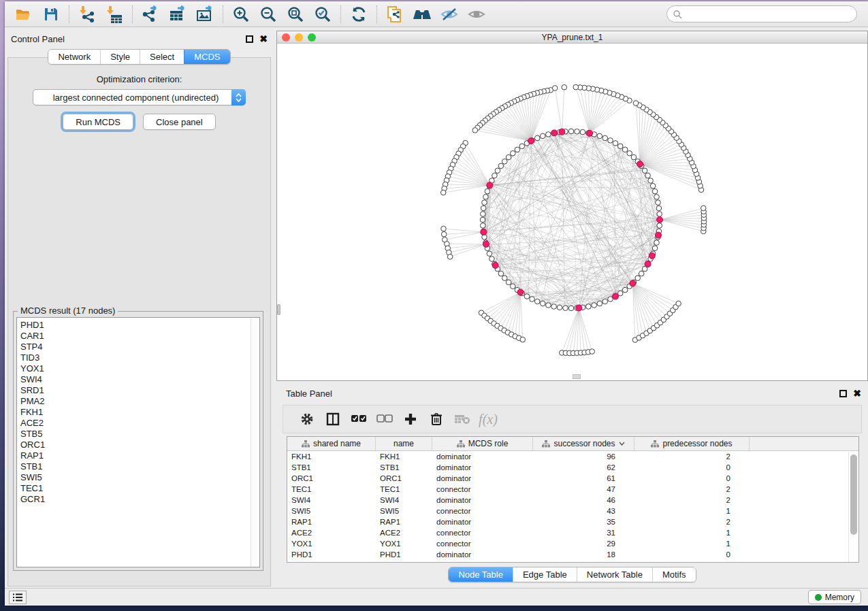 Image resolution: width=868 pixels, height=611 pixels. What do you see at coordinates (207, 57) in the screenshot?
I see `tab-mcds: MCDS` at bounding box center [207, 57].